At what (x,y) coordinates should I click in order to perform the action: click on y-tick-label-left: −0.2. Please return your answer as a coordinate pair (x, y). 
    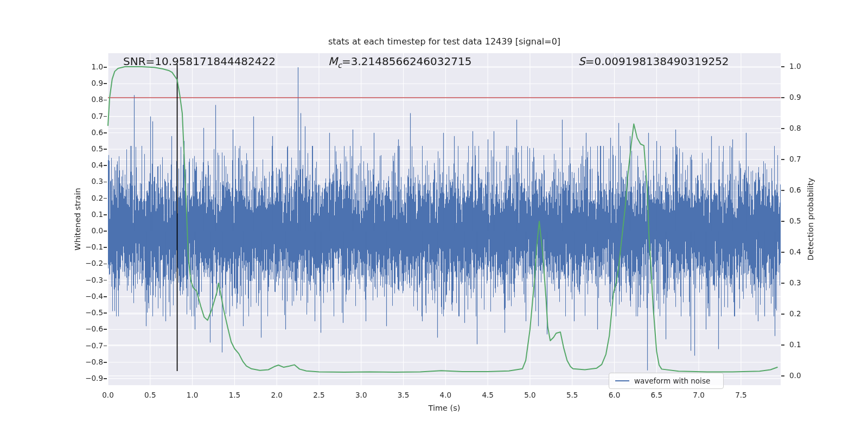
    Looking at the image, I should click on (81, 263).